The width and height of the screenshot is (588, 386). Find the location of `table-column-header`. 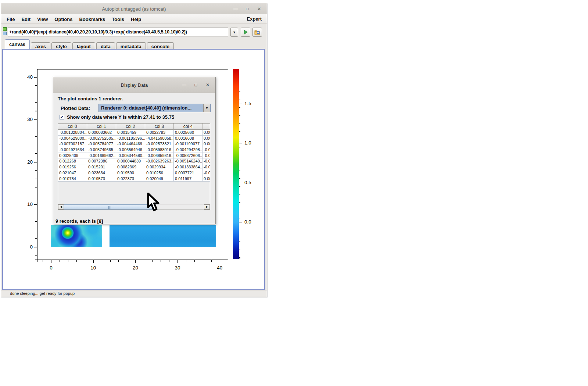

table-column-header is located at coordinates (207, 126).